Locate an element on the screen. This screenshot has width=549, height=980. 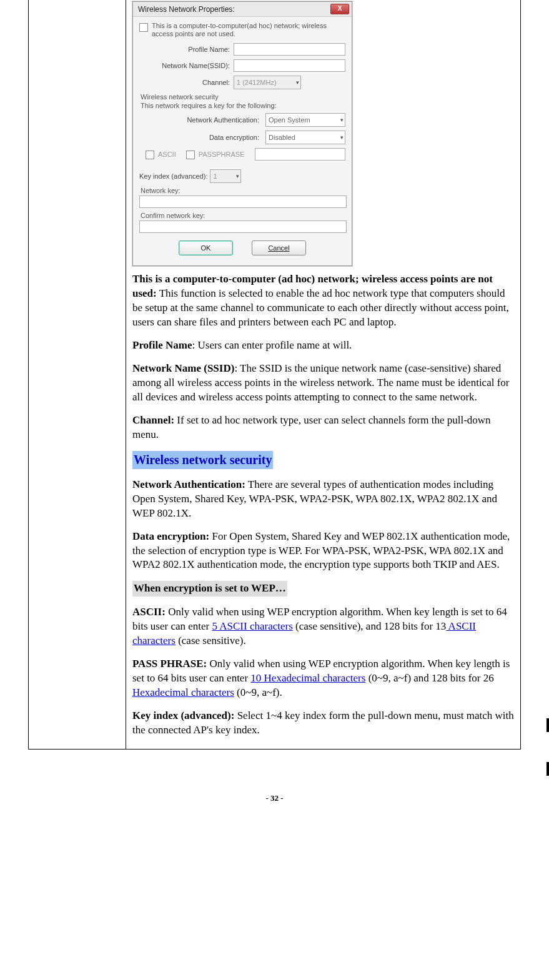
net-auth-value: Open System is located at coordinates (290, 120).